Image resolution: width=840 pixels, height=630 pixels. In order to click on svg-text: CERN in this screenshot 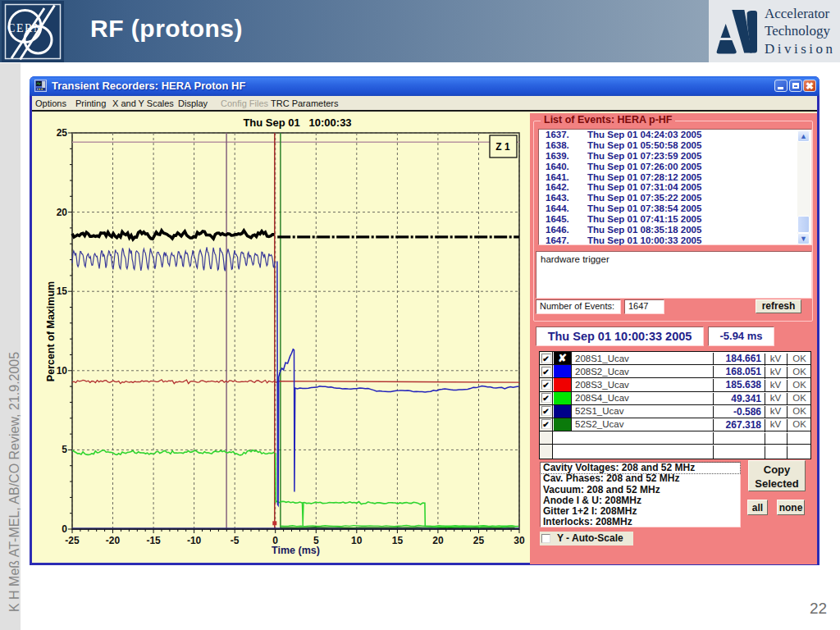, I will do `click(25, 28)`.